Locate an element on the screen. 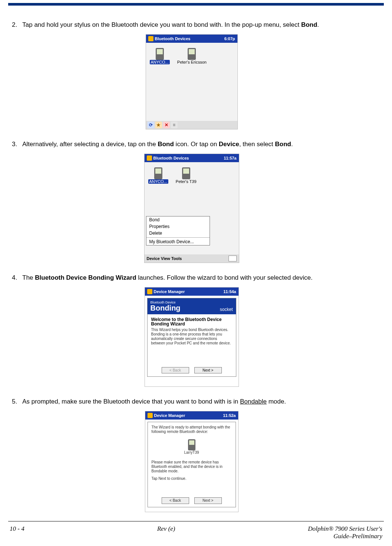 The width and height of the screenshot is (392, 546). step-number: 3. is located at coordinates (17, 144).